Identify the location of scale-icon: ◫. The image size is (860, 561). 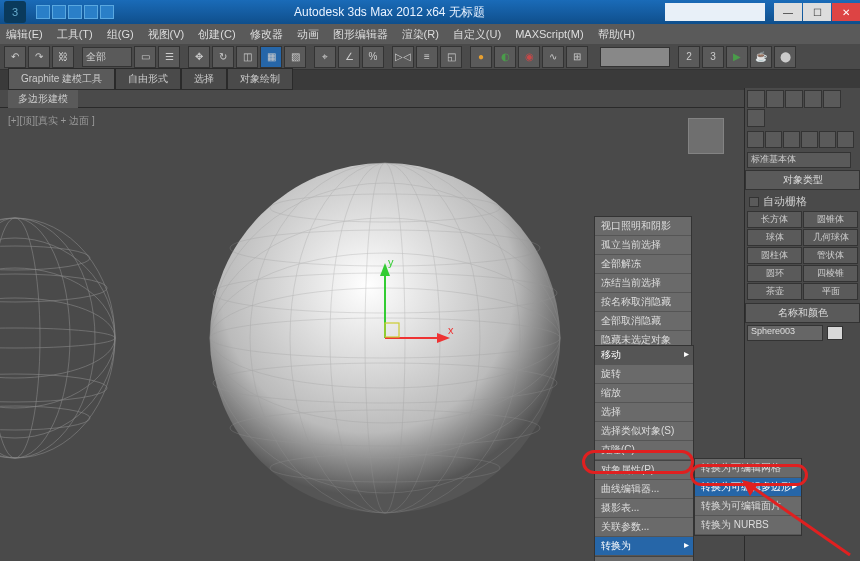
(247, 57).